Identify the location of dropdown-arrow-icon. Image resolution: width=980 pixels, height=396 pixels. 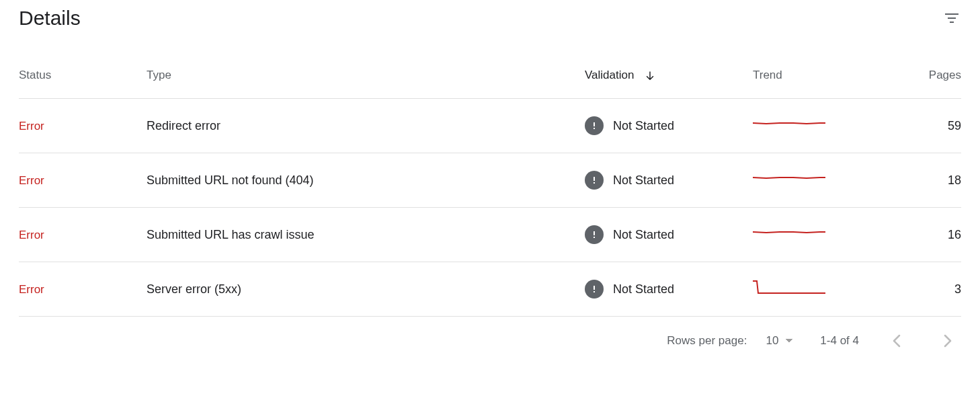
(789, 341).